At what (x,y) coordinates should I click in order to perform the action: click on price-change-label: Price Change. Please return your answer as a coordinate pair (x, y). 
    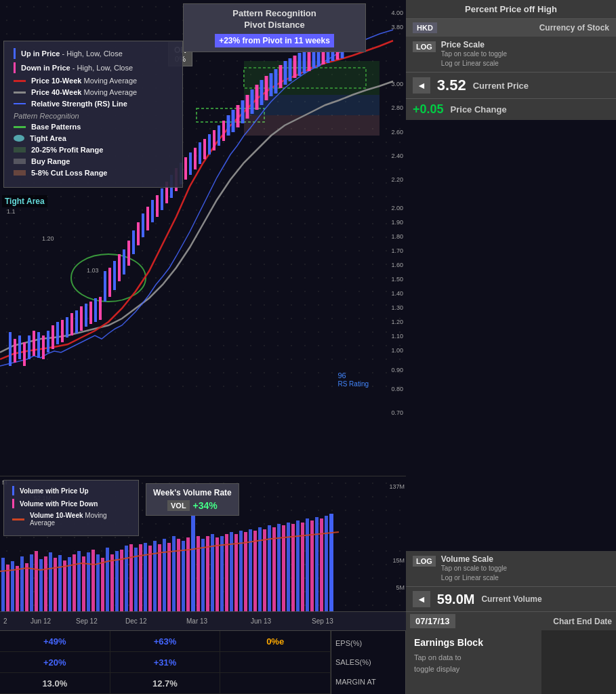
    Looking at the image, I should click on (478, 110).